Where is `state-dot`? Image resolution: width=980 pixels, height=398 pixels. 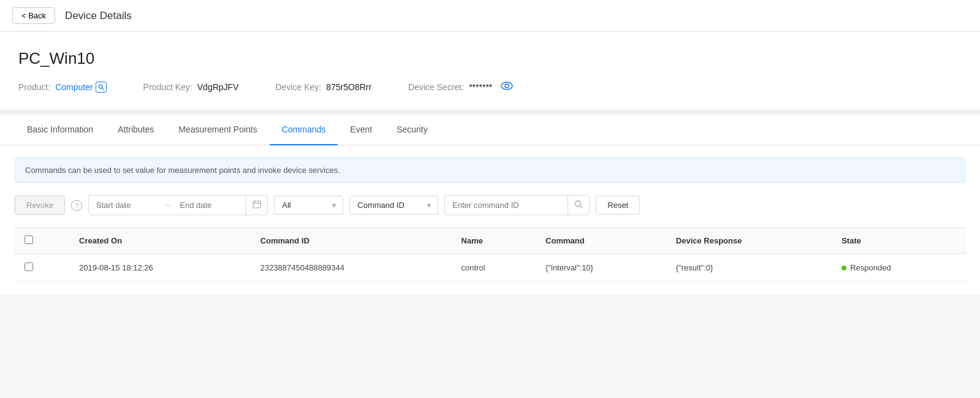 state-dot is located at coordinates (844, 268).